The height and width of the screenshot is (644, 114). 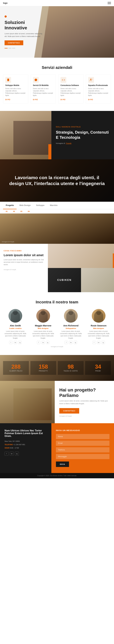 What do you see at coordinates (65, 280) in the screenshot?
I see `cubiken-block: CUBIKEN` at bounding box center [65, 280].